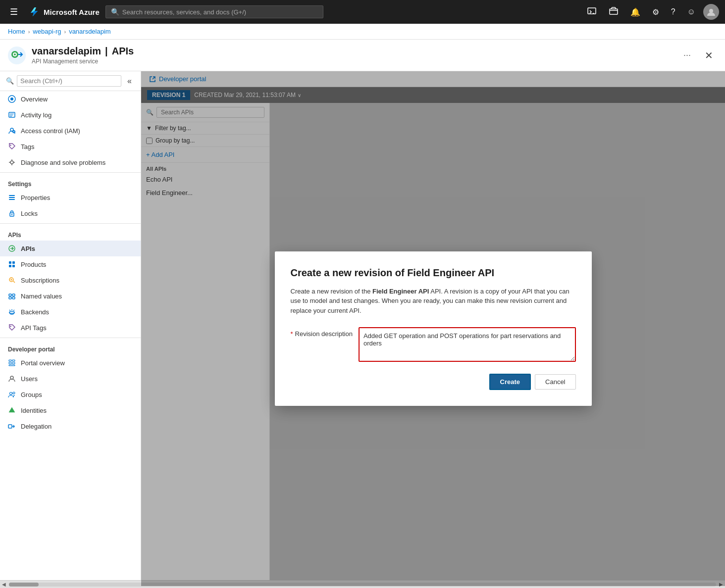 This screenshot has width=725, height=588. Describe the element at coordinates (673, 12) in the screenshot. I see `help-icon: ?` at that location.